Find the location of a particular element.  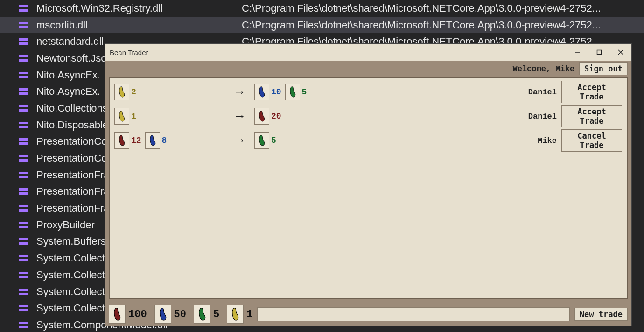

close-button is located at coordinates (621, 52).